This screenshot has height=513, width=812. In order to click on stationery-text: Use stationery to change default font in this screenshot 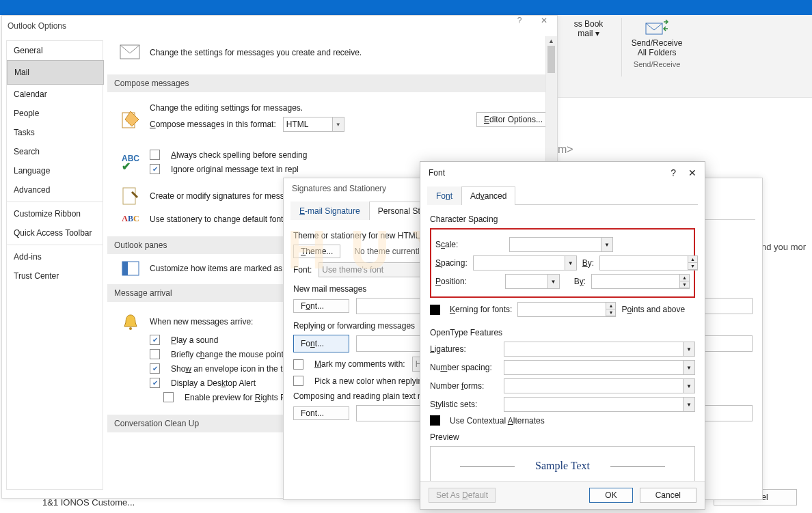, I will do `click(216, 219)`.